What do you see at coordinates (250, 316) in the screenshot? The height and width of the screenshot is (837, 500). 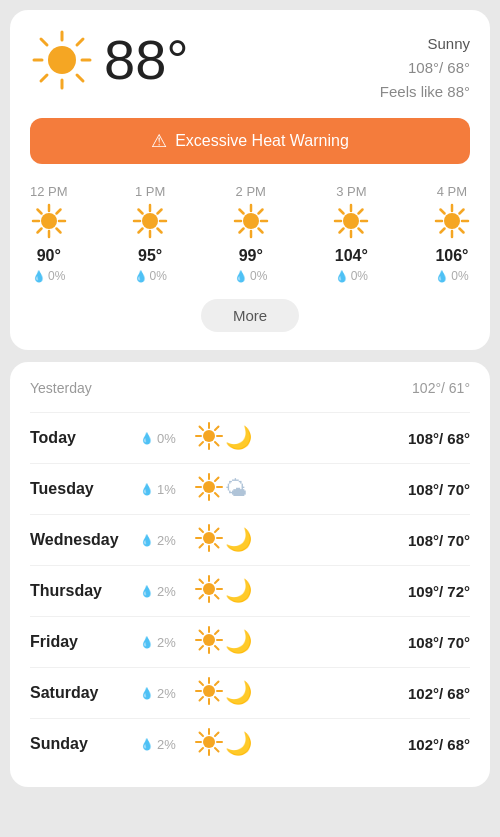 I see `more-button: More` at bounding box center [250, 316].